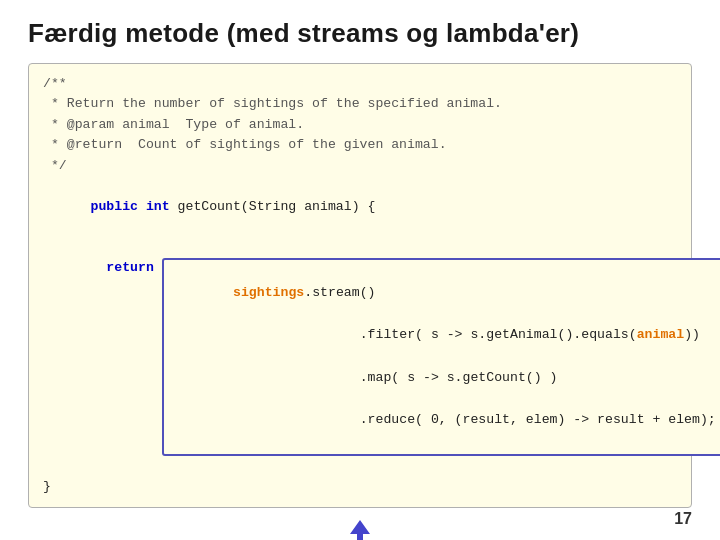 The width and height of the screenshot is (720, 540). I want to click on comment-line-2: * Return the number of sightings of the …, so click(360, 104).